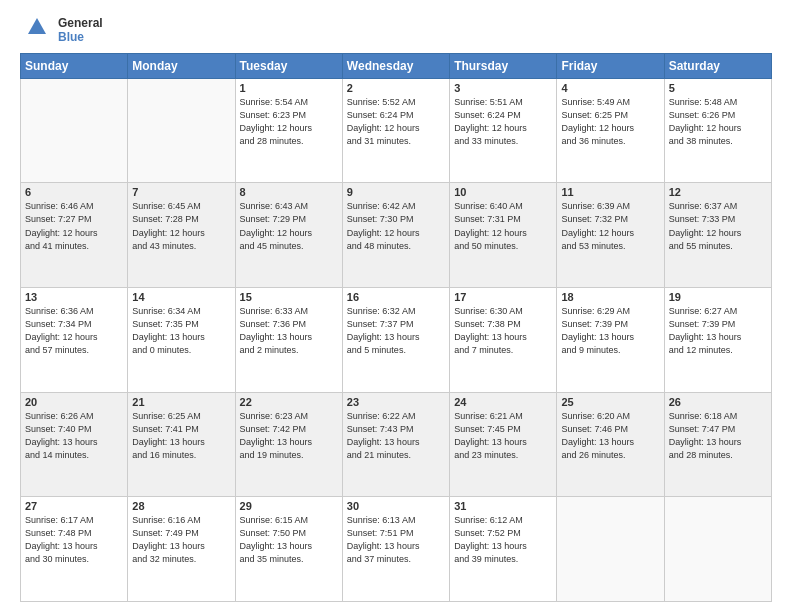 This screenshot has width=792, height=612. I want to click on calendar-cell: 9Sunrise: 6:42 AM Sunset: 7:30 PM Daylig…, so click(396, 236).